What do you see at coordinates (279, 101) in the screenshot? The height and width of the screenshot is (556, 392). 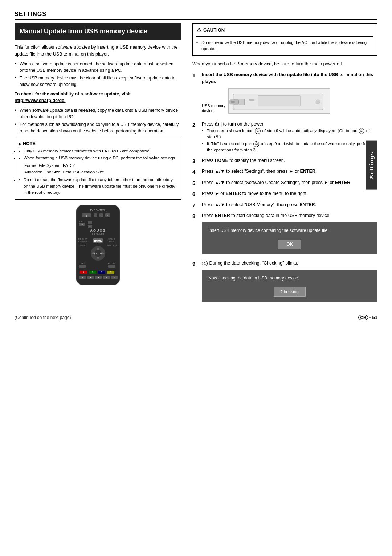 I see `usb-device-illustration` at bounding box center [279, 101].